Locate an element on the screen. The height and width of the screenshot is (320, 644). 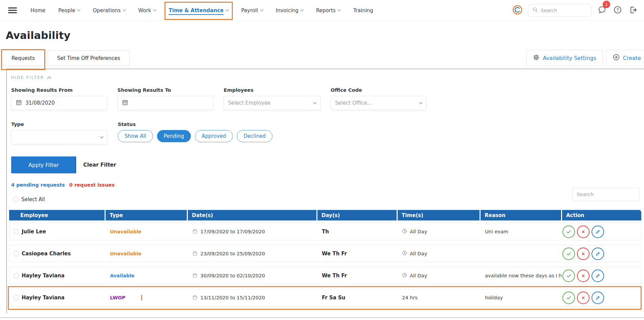
filter-row-2: Type Status Show AllPendingApprovedDecli… is located at coordinates (328, 133).